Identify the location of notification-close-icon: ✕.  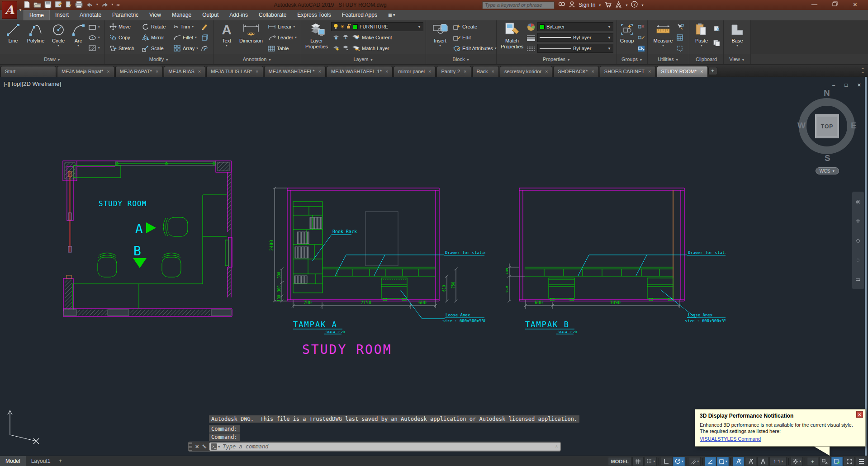
(859, 414).